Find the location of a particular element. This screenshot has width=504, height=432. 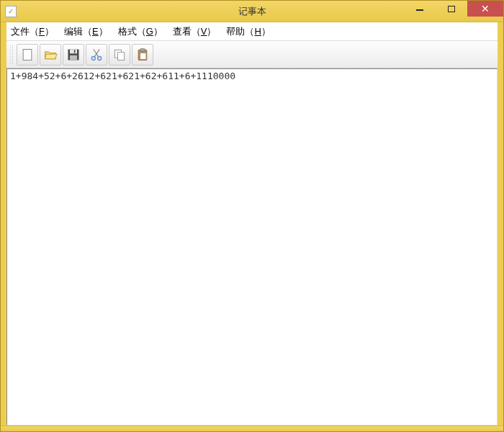

close-button: ✕ is located at coordinates (485, 9).